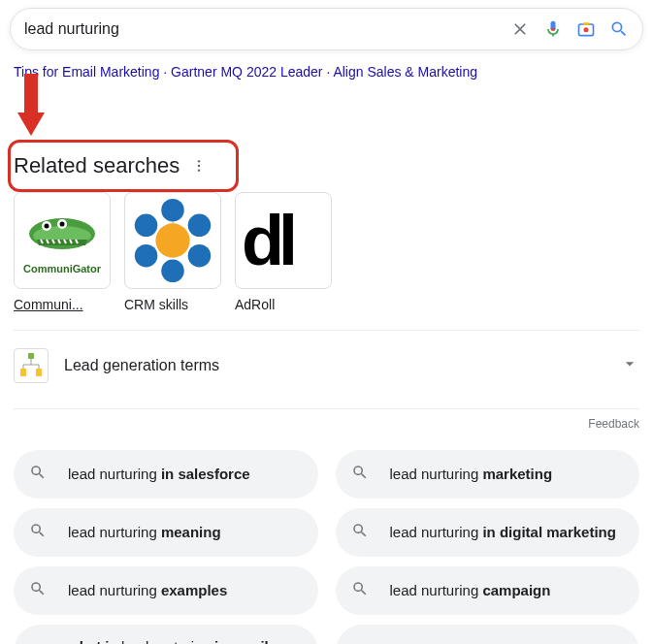 The height and width of the screenshot is (644, 653). Describe the element at coordinates (488, 532) in the screenshot. I see `related-chip: lead nurturing in digital marketing` at that location.